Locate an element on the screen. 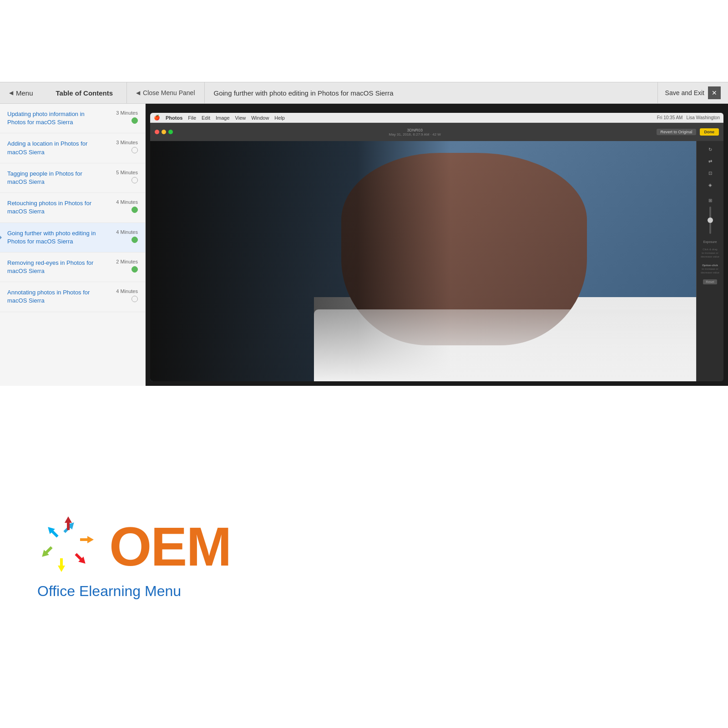 This screenshot has width=728, height=728. menubar-view: View is located at coordinates (241, 118).